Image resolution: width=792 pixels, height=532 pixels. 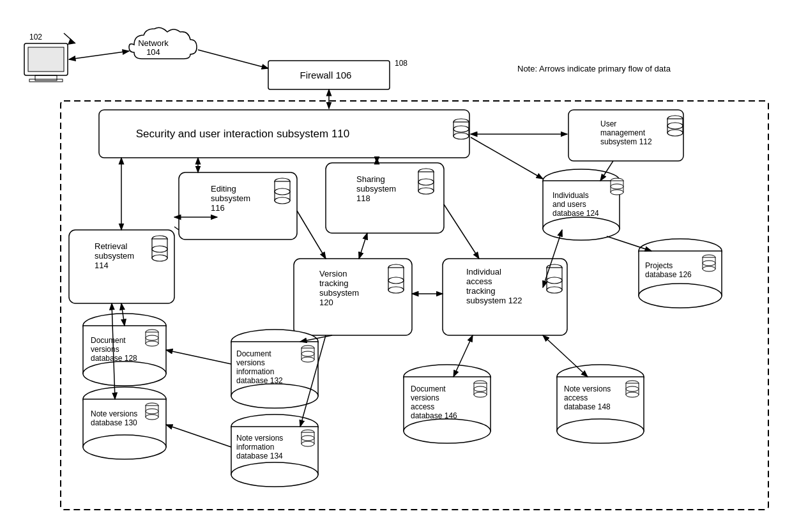 What do you see at coordinates (218, 208) in the screenshot?
I see `editing-label-3: 116` at bounding box center [218, 208].